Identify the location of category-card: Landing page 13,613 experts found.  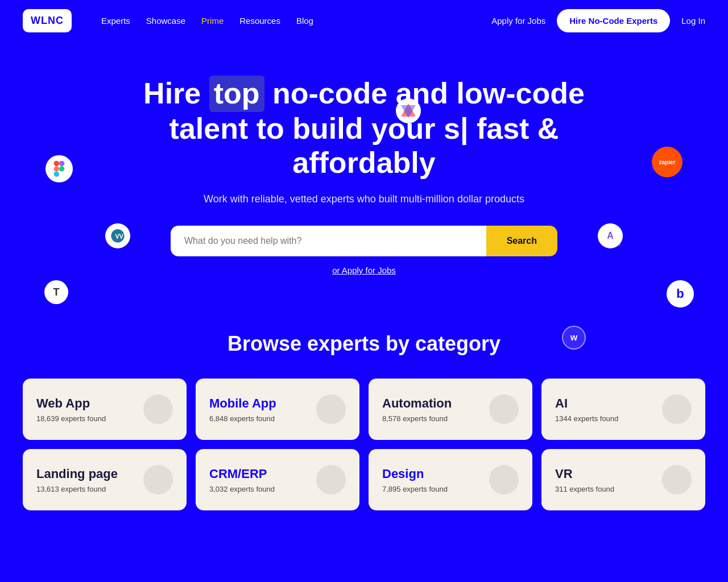
(105, 480).